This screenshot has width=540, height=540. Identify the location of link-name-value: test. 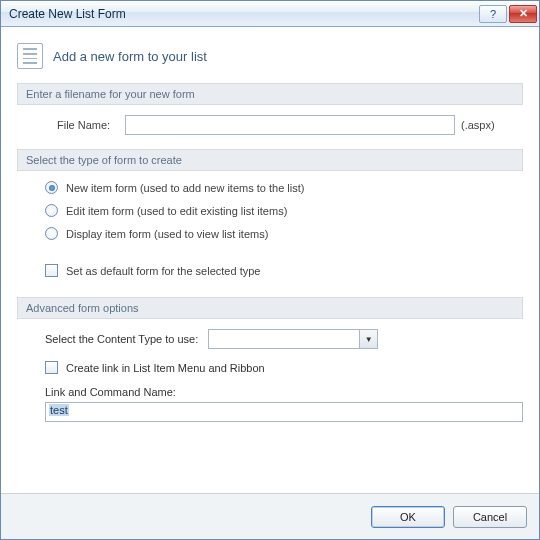
(59, 410).